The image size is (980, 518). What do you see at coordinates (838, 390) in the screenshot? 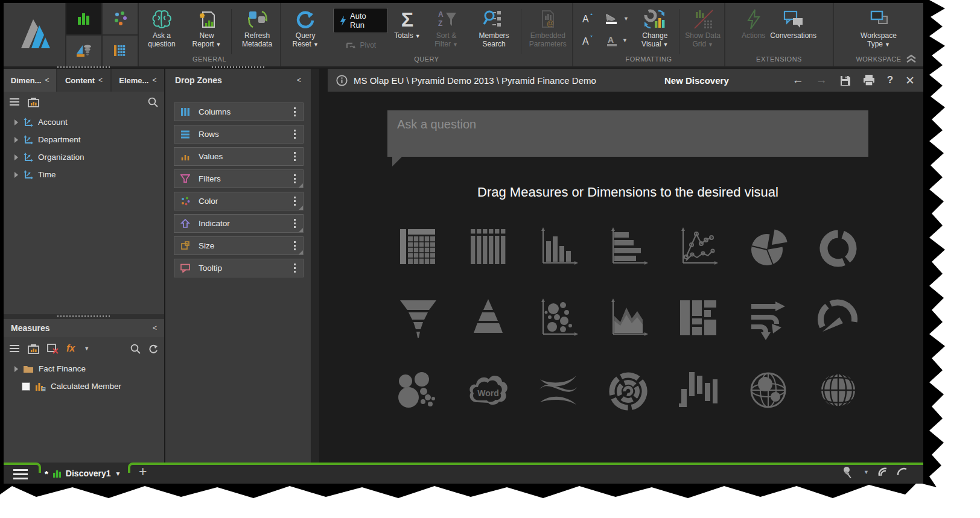
I see `visual-globe-map` at bounding box center [838, 390].